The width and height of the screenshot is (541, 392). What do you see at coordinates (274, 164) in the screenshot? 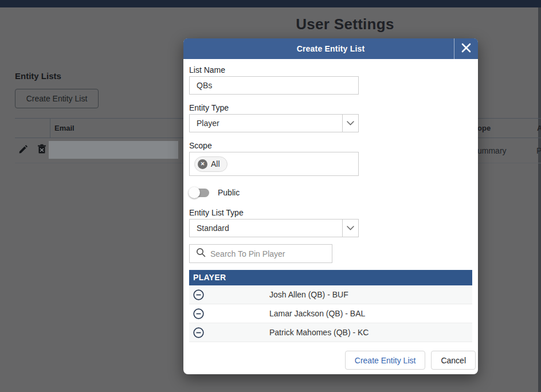
I see `scope-field: ✕ All` at bounding box center [274, 164].